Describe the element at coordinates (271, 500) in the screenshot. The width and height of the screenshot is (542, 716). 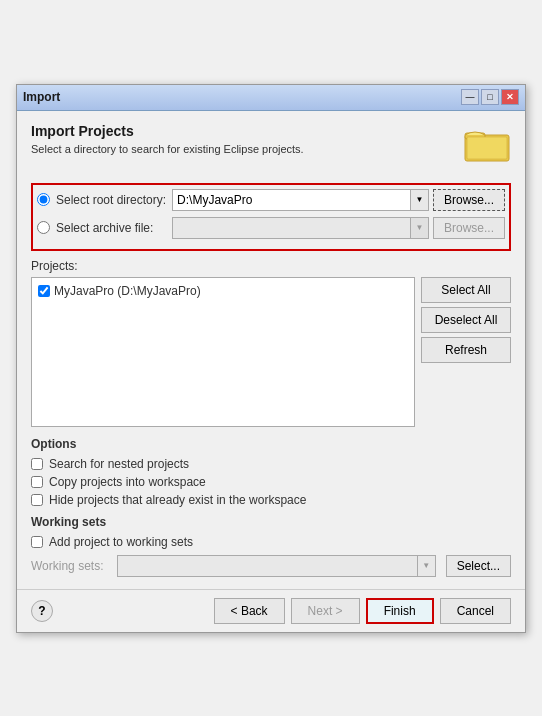
I see `hide-projects-row: Hide projects that already exist in the …` at that location.